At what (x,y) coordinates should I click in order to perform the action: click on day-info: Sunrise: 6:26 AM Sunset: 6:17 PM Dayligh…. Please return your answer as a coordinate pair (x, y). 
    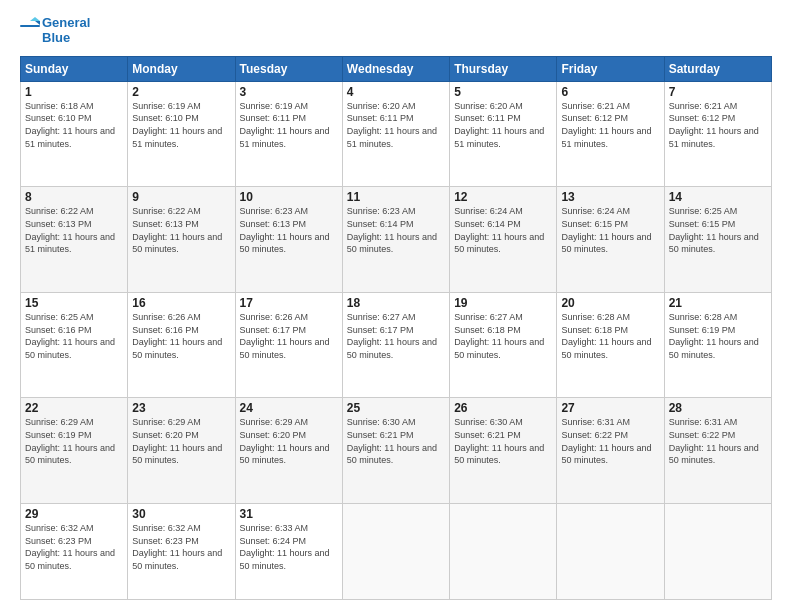
    Looking at the image, I should click on (289, 336).